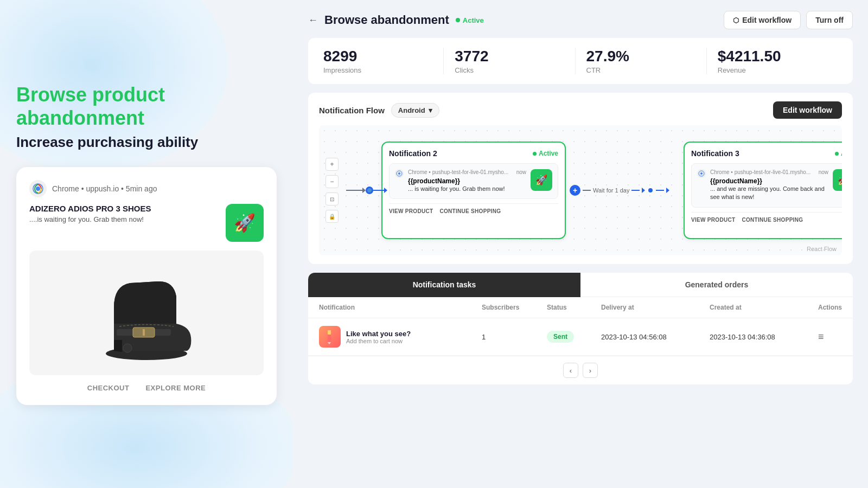 This screenshot has height=488, width=868. What do you see at coordinates (108, 388) in the screenshot?
I see `checkout-btn: CHECKOUT` at bounding box center [108, 388].